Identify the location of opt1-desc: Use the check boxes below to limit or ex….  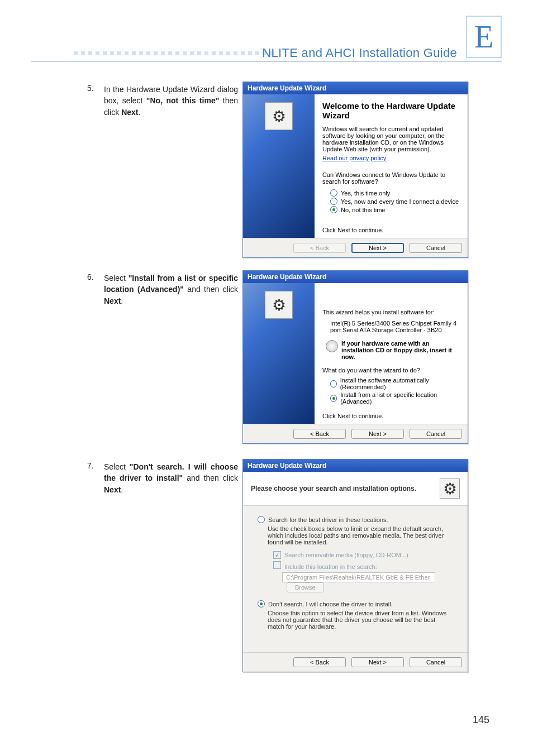
(360, 535).